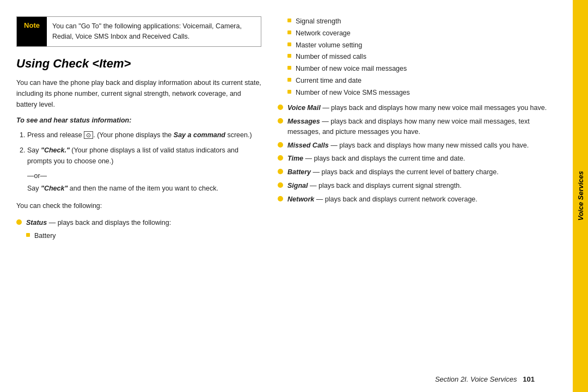 This screenshot has height=392, width=588. I want to click on sub-bullet-volume: Master volume setting, so click(425, 46).